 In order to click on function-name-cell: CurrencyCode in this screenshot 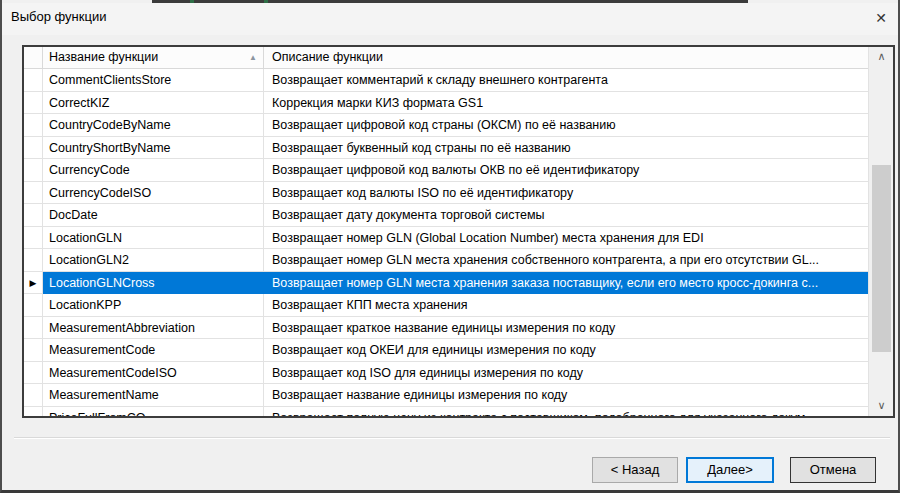, I will do `click(154, 170)`.